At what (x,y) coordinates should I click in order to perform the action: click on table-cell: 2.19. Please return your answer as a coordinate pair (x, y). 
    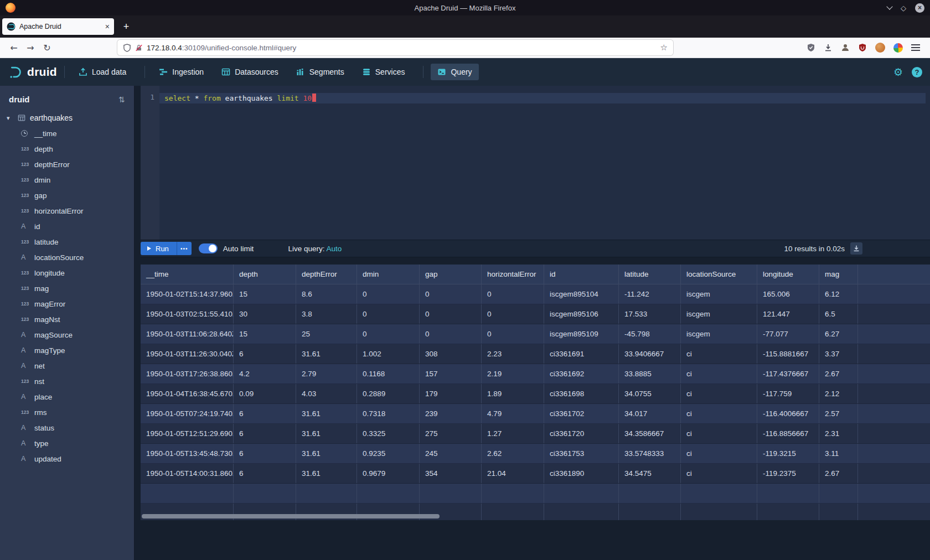
    Looking at the image, I should click on (513, 374).